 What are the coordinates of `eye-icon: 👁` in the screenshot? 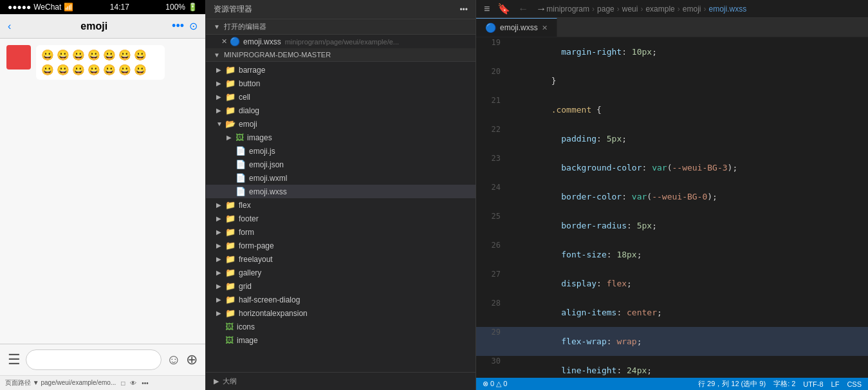 It's located at (133, 384).